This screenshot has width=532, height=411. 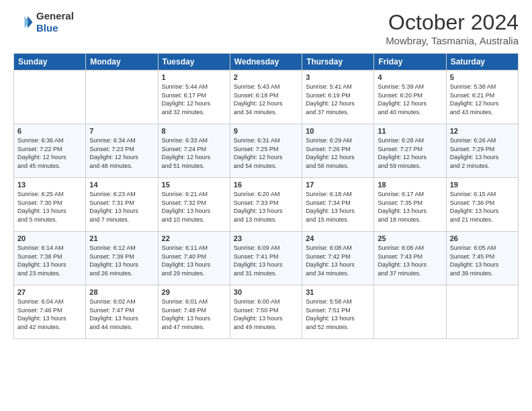 What do you see at coordinates (266, 153) in the screenshot?
I see `day-info: Sunrise: 6:31 AM Sunset: 7:25 PM Dayligh…` at bounding box center [266, 153].